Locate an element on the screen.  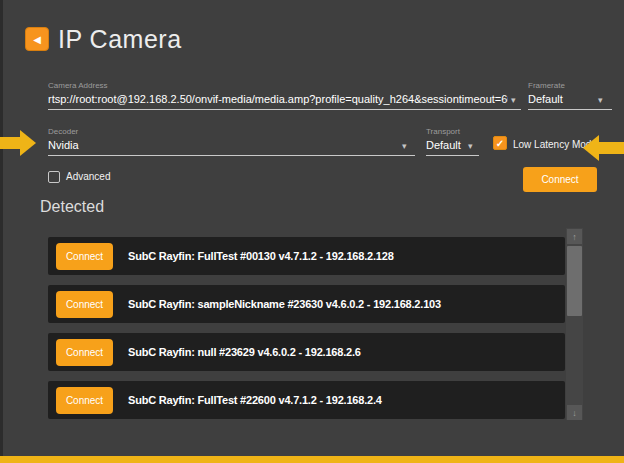
camera-address-dropdown-icon: ▾ is located at coordinates (514, 100).